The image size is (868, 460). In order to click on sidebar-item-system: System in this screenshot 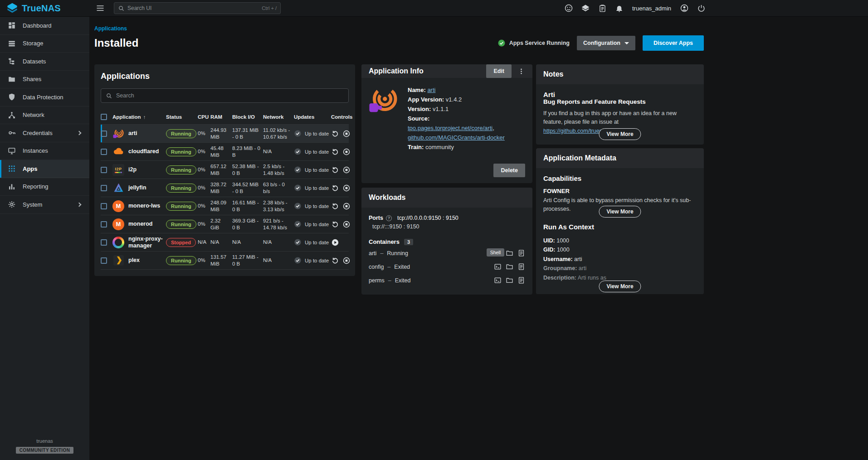, I will do `click(44, 205)`.